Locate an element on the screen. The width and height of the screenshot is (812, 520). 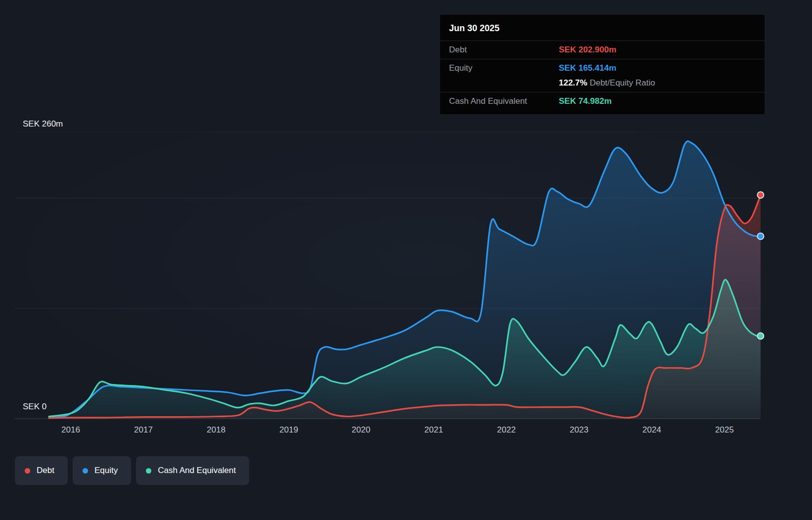
tooltip-ratio-value: 122.7% Debt/Equity Ratio is located at coordinates (607, 83).